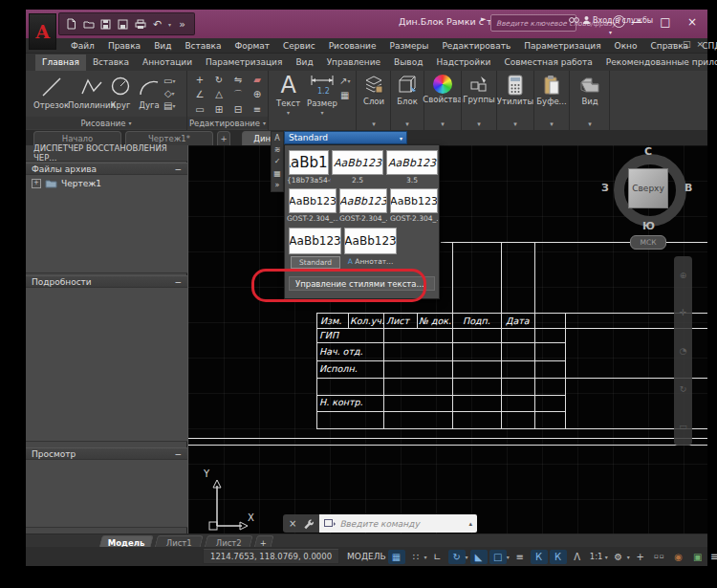  I want to click on autocad-logo-button: A, so click(42, 32).